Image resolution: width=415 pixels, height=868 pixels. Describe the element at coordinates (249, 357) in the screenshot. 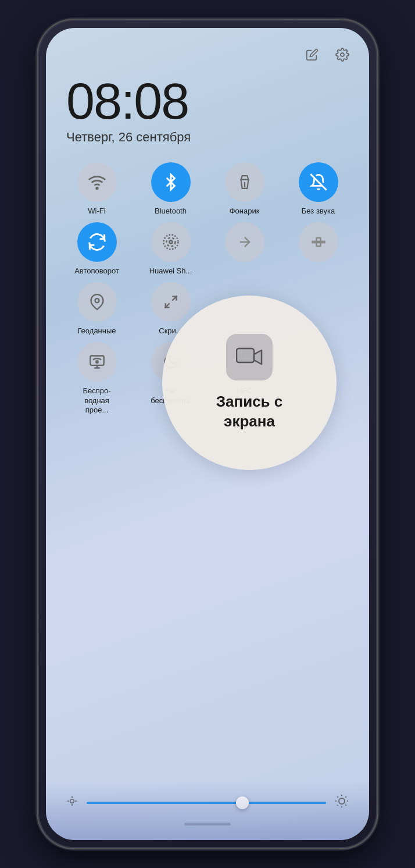

I see `screen-record-icon` at that location.